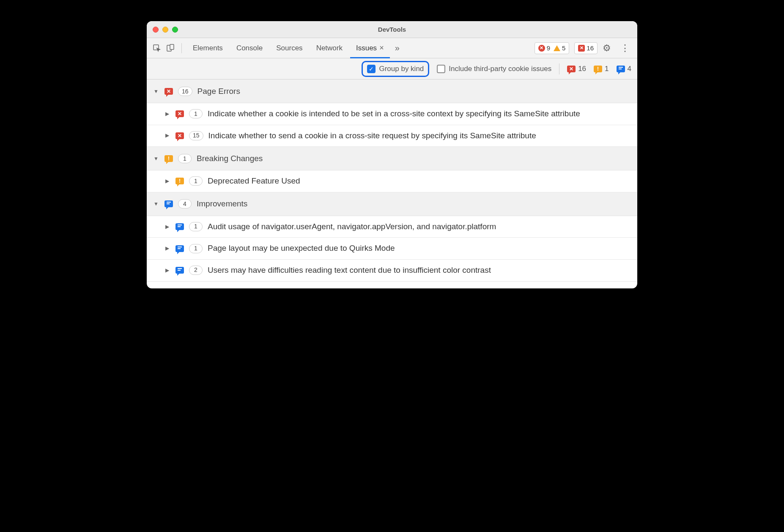 The image size is (784, 532). Describe the element at coordinates (230, 159) in the screenshot. I see `kind-label: Breaking Changes` at that location.